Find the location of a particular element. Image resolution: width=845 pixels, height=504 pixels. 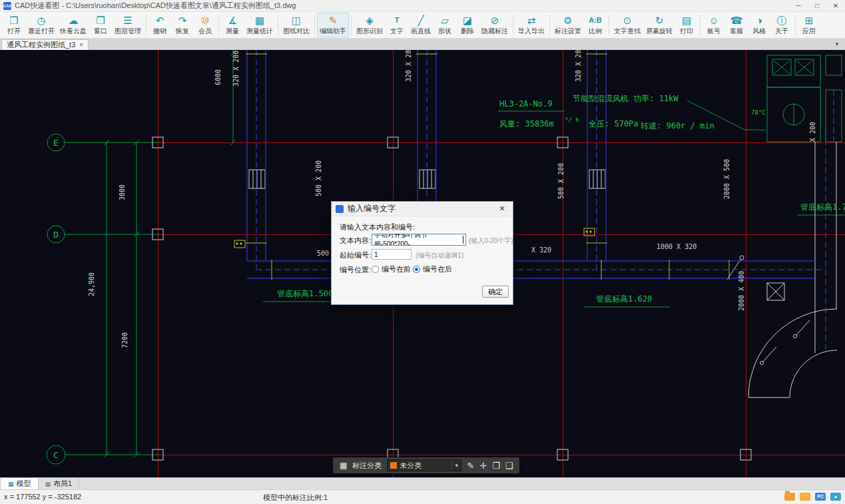

toolbar-item-label: 文字查找 is located at coordinates (627, 31).